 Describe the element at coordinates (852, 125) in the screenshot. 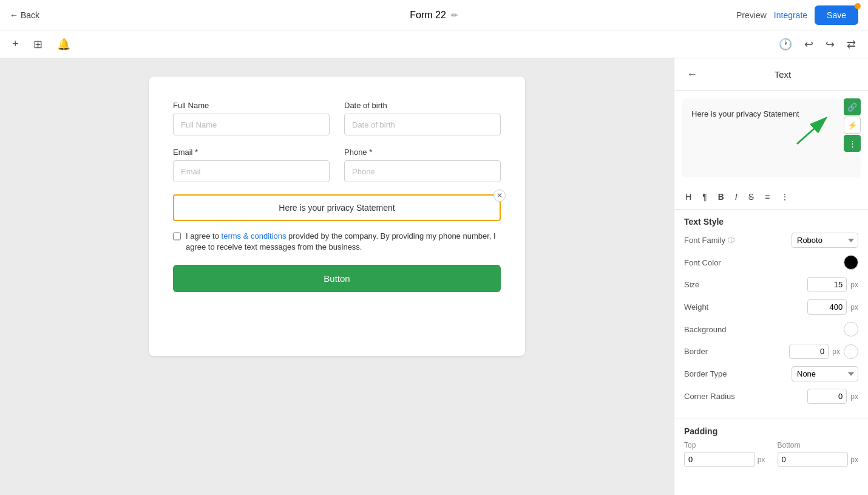

I see `unlink-icon-button: ⚡` at that location.